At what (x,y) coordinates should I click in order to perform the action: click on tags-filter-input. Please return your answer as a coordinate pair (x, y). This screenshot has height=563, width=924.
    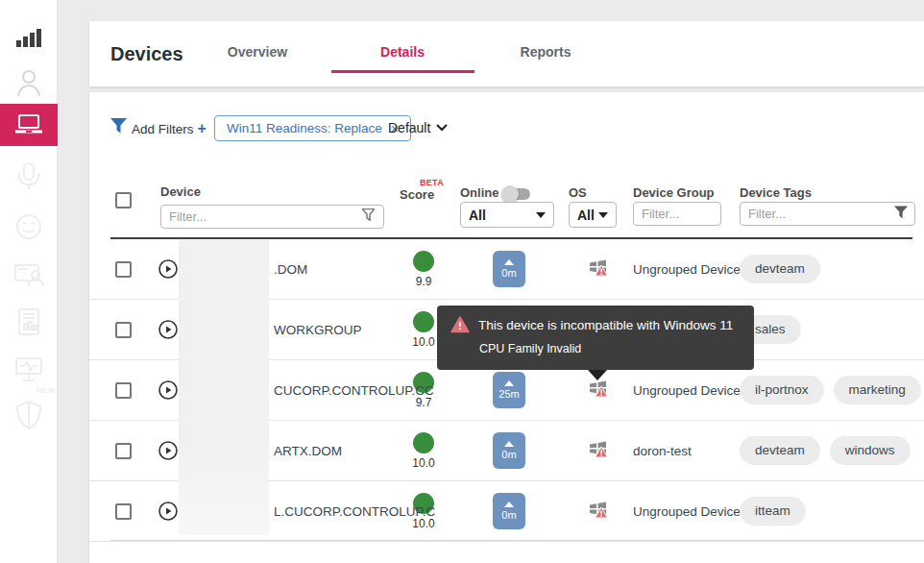
    Looking at the image, I should click on (828, 213).